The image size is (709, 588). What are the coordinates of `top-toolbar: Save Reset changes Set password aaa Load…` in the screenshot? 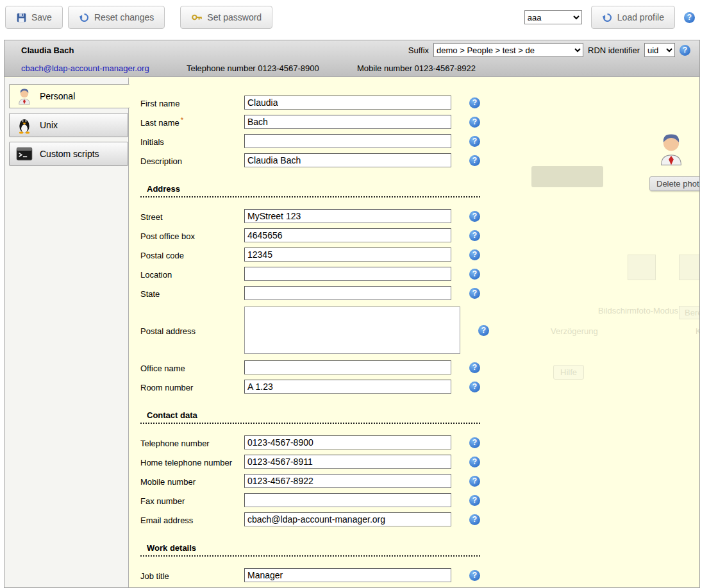 It's located at (354, 17).